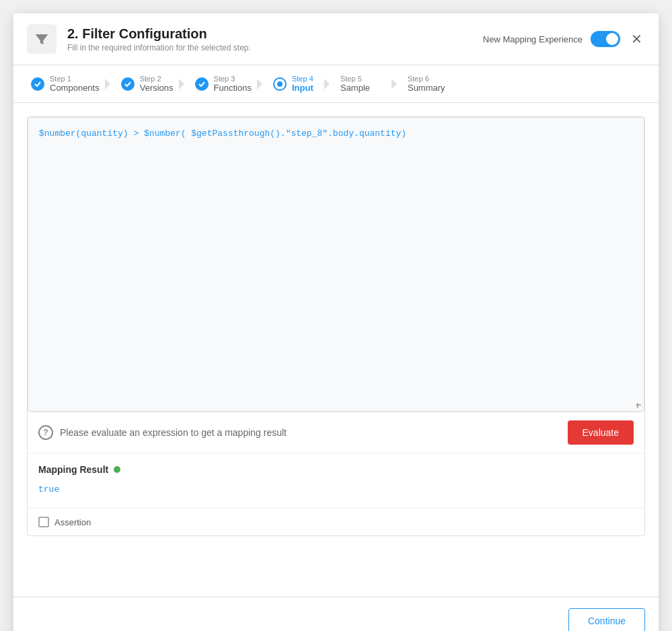 Image resolution: width=672 pixels, height=631 pixels. What do you see at coordinates (601, 433) in the screenshot?
I see `evaluate-button: Evaluate` at bounding box center [601, 433].